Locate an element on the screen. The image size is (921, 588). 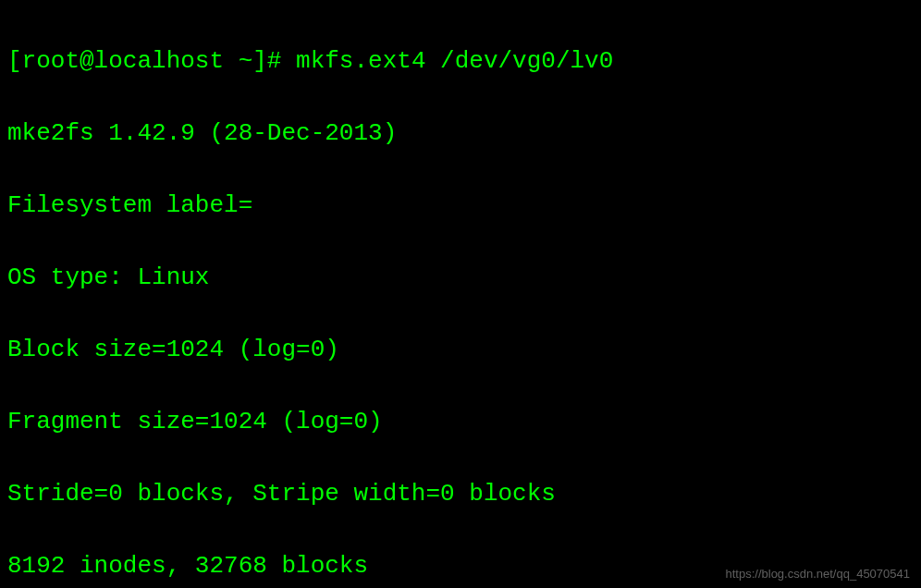
output-line: Filesystem label= is located at coordinates (460, 205).